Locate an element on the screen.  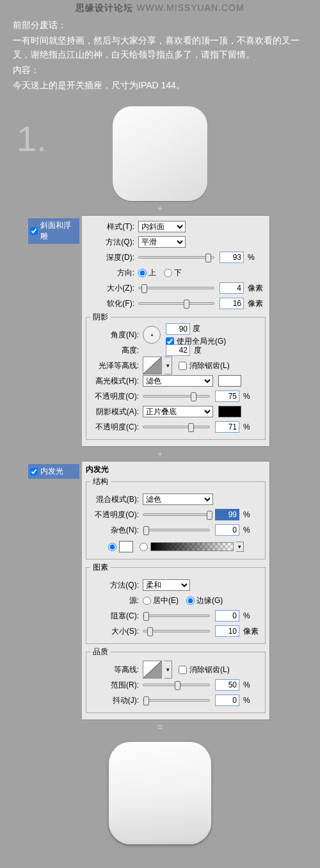
watermark: 思缘设计论坛 WWW.MISSYUAN.COM is located at coordinates (160, 8).